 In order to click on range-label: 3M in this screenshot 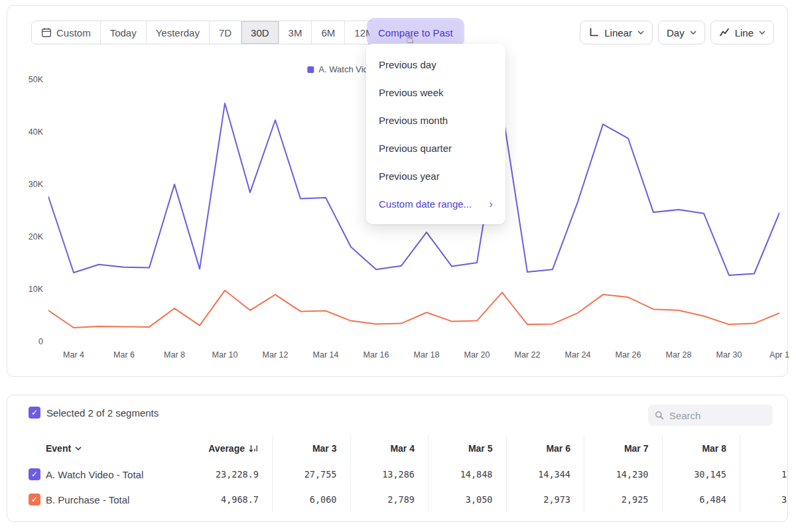, I will do `click(296, 33)`.